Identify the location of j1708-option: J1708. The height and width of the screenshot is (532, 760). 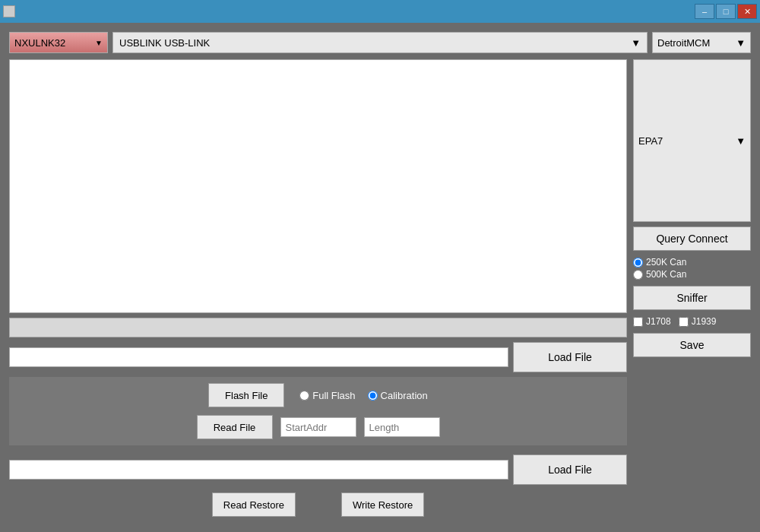
(652, 321).